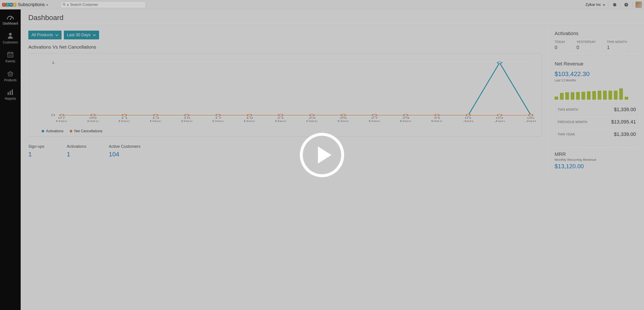  Describe the element at coordinates (10, 57) in the screenshot. I see `sidebar-item-events: Events` at that location.